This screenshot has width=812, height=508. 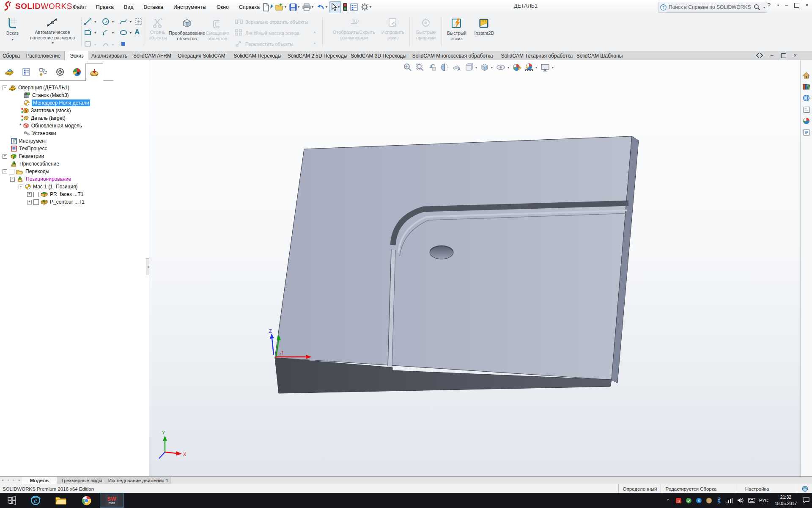 What do you see at coordinates (36, 202) in the screenshot?
I see `p-contour-checkbox` at bounding box center [36, 202].